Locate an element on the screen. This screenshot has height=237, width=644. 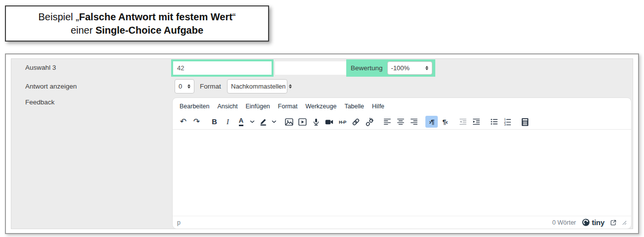
feedback-row-label: Feedback is located at coordinates (40, 102).